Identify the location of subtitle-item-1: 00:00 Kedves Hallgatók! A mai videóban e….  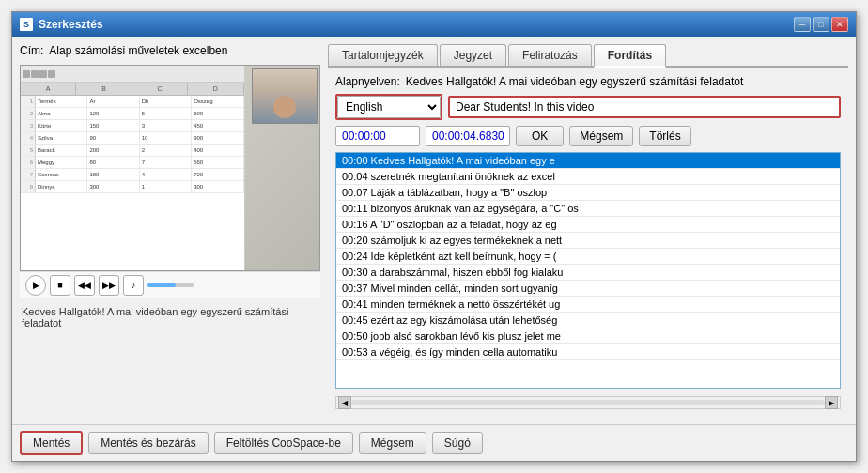
(588, 161).